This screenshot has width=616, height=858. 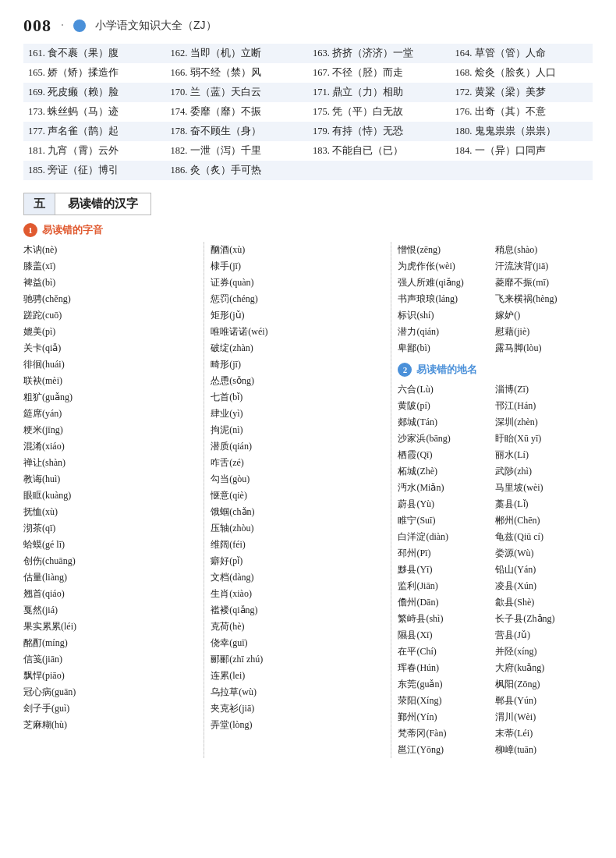 What do you see at coordinates (543, 554) in the screenshot?
I see `list-item: 娄源(Wù)` at bounding box center [543, 554].